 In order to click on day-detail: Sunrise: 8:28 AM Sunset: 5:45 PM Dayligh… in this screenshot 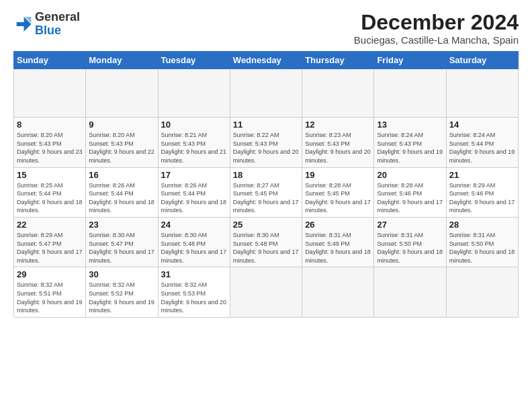, I will do `click(338, 198)`.